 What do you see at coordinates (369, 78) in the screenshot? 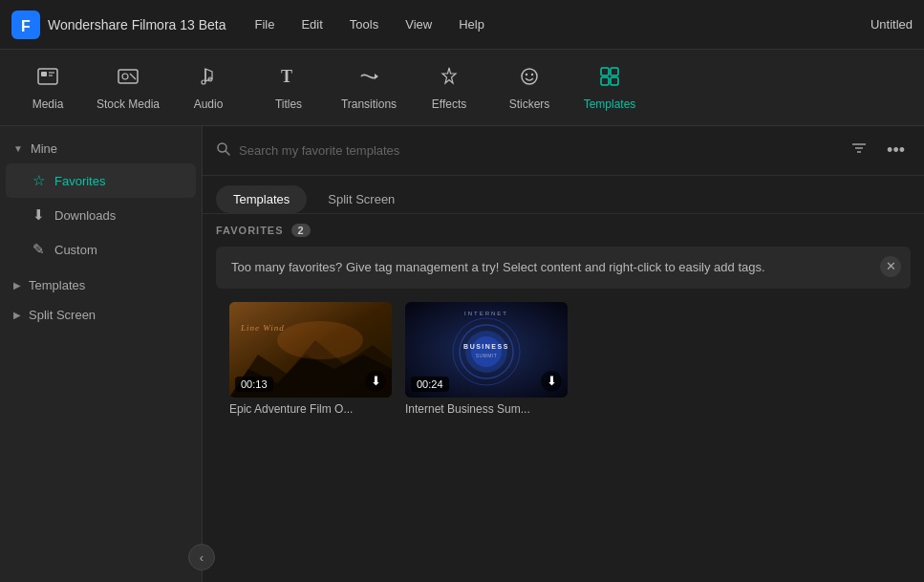
I see `transitions-icon` at bounding box center [369, 78].